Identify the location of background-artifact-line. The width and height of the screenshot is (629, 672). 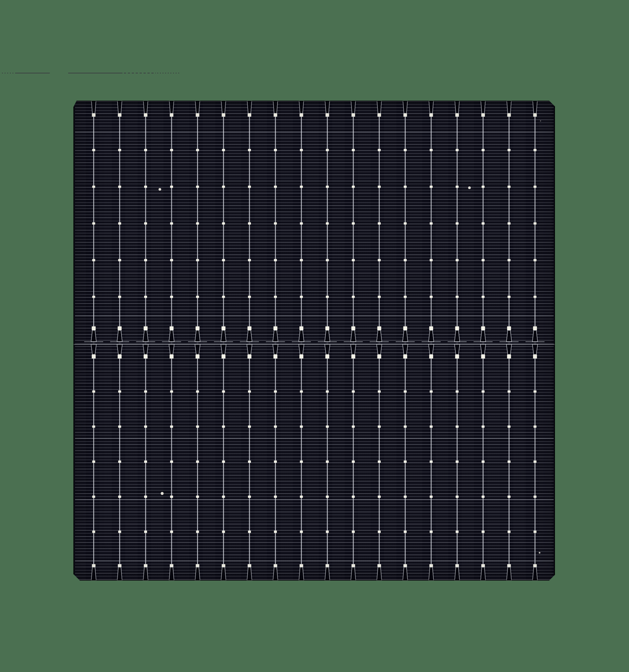
(314, 73).